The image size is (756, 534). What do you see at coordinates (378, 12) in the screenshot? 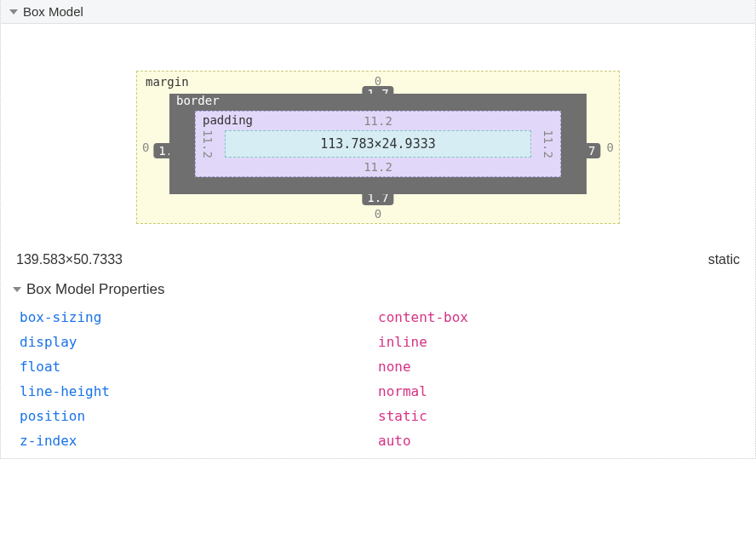
I see `box-model-section-header: Box Model` at bounding box center [378, 12].